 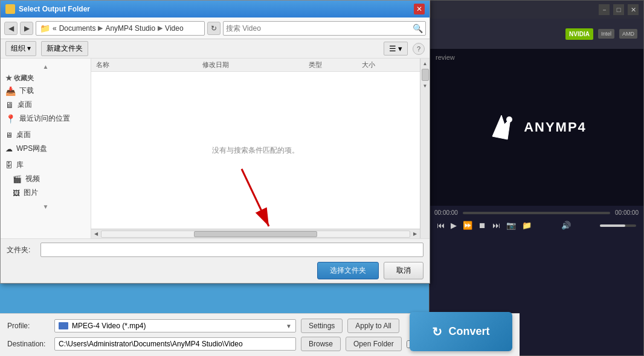 I want to click on recent-icon: 📍, so click(x=11, y=119).